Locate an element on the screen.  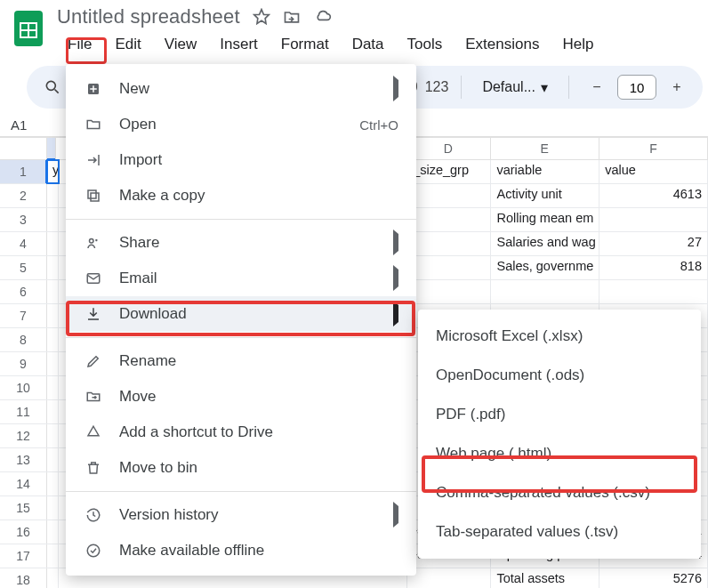
download-csv: Comma-separated values (.csv) is located at coordinates (559, 493).